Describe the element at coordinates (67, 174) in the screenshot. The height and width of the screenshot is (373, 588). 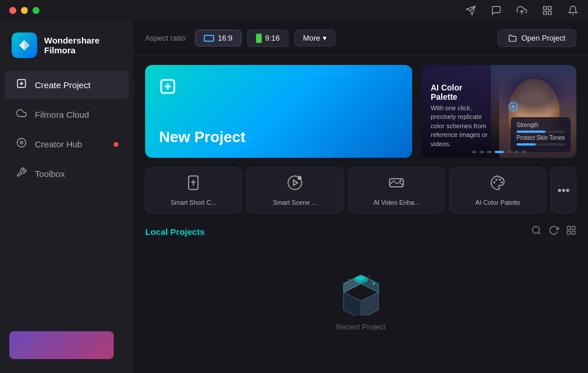
I see `sidebar-item-toolbox: Toolbox` at that location.